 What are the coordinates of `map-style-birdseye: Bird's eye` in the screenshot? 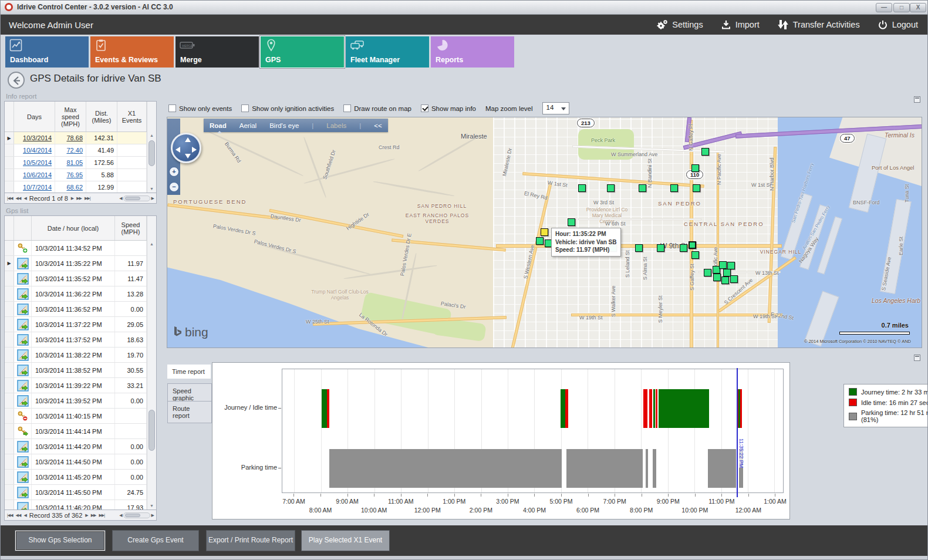 It's located at (284, 126).